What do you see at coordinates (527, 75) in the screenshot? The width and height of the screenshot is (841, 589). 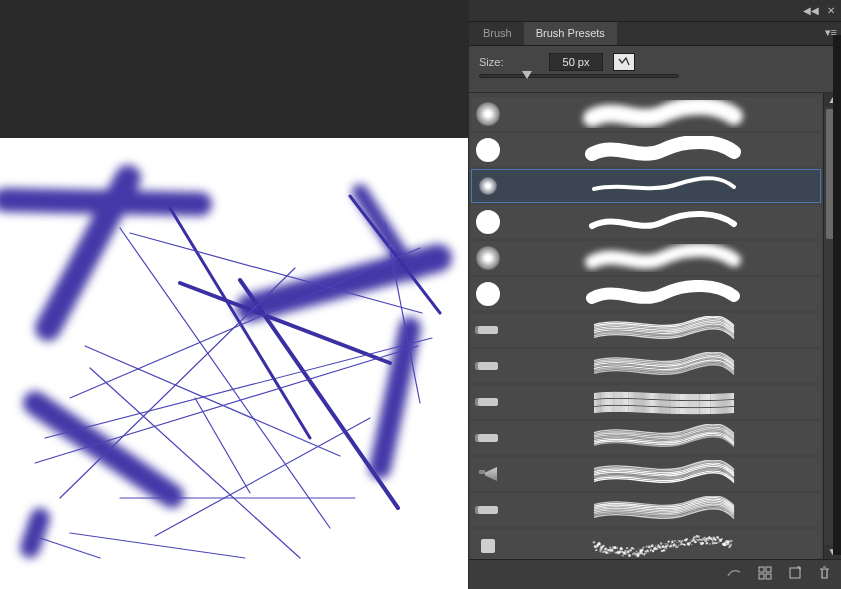 I see `slider-thumb` at bounding box center [527, 75].